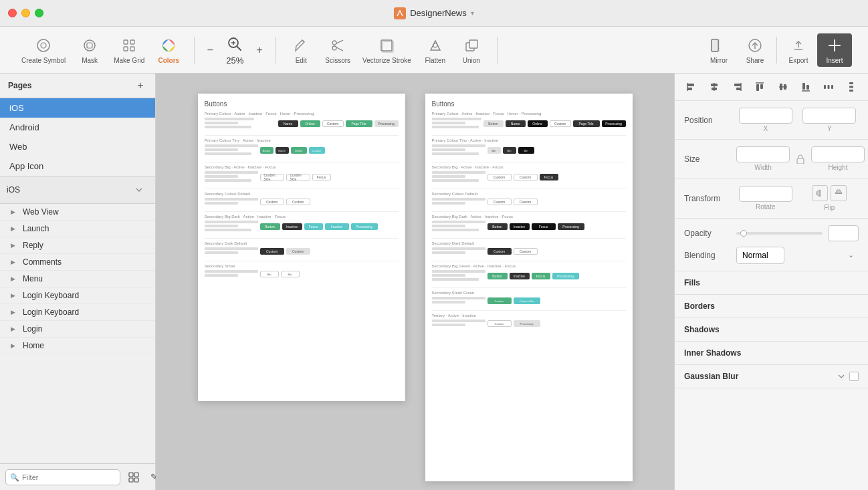 The height and width of the screenshot is (490, 868). What do you see at coordinates (800, 159) in the screenshot?
I see `size-lock-icon` at bounding box center [800, 159].